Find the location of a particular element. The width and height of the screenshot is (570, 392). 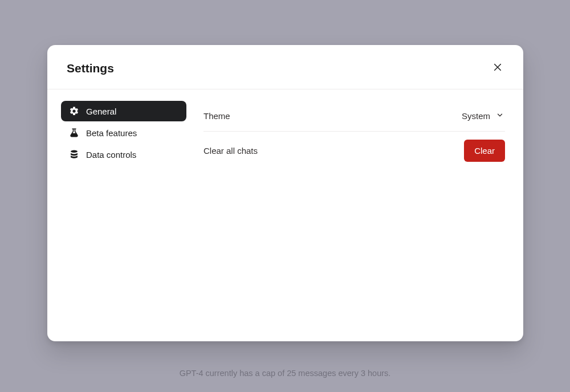

theme-value: System is located at coordinates (476, 116).